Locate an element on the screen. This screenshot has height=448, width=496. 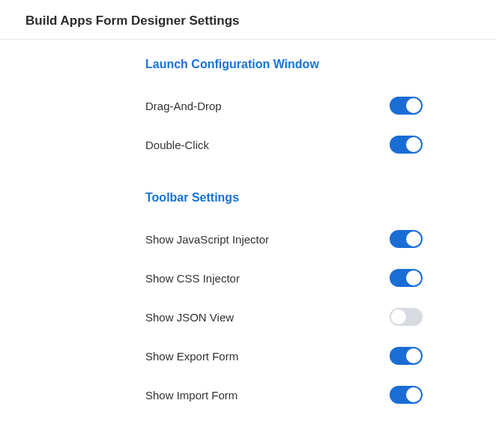
export-form-row: Show Export Form is located at coordinates (284, 356).